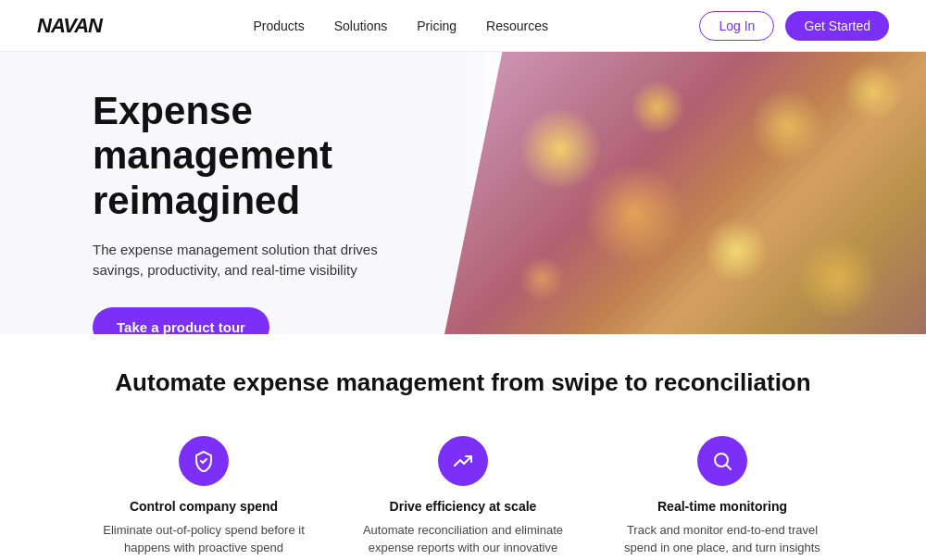 The width and height of the screenshot is (926, 560). What do you see at coordinates (837, 26) in the screenshot?
I see `get-started-button: Get Started` at bounding box center [837, 26].